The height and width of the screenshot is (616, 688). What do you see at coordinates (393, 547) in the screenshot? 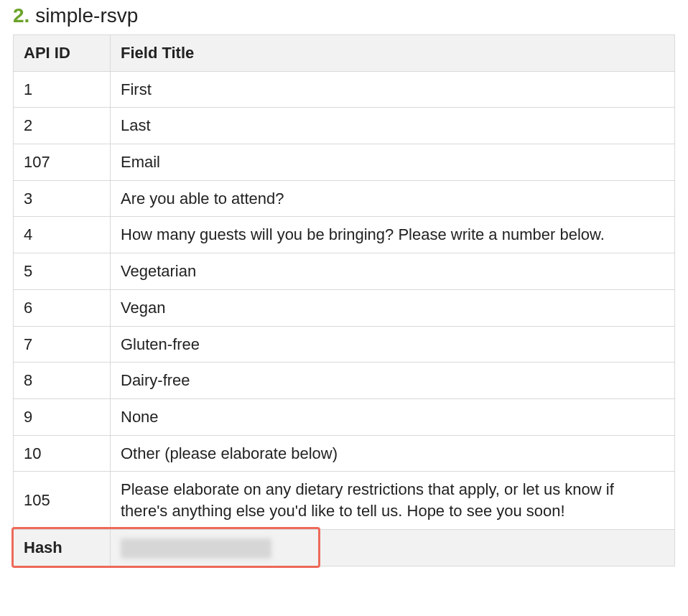
I see `hash-value-cell` at bounding box center [393, 547].